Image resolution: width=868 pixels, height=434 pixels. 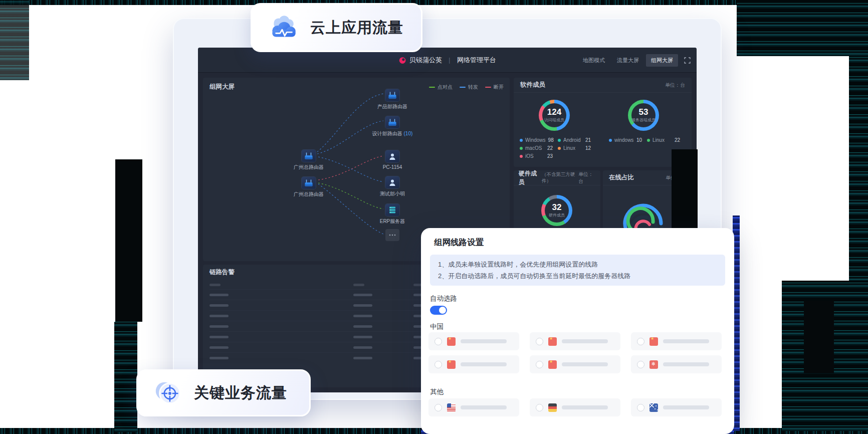 What do you see at coordinates (392, 122) in the screenshot?
I see `node-design-router` at bounding box center [392, 122].